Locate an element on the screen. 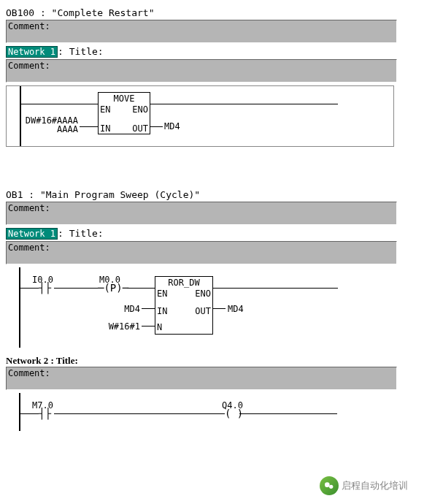 This screenshot has height=504, width=443. contact-i00: ┤├ is located at coordinates (45, 288).